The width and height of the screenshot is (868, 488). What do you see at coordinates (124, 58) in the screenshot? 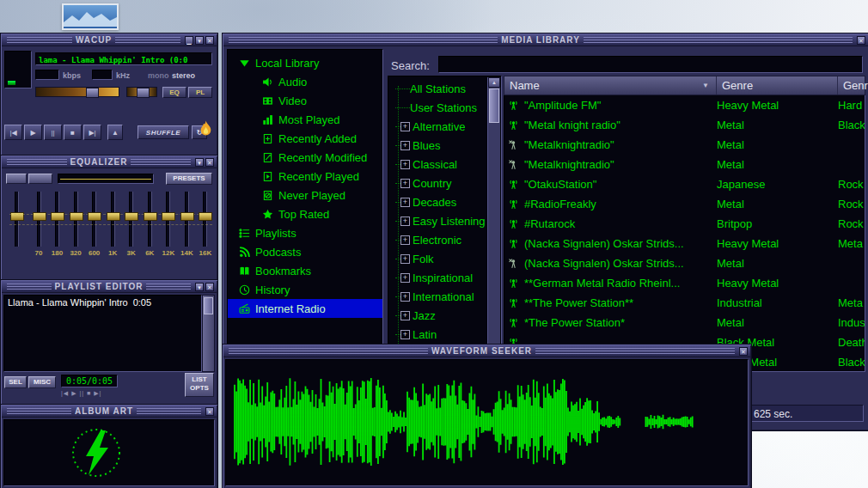
I see `track-title-marquee: lama - Llama Whippin' Intro (0:0` at bounding box center [124, 58].